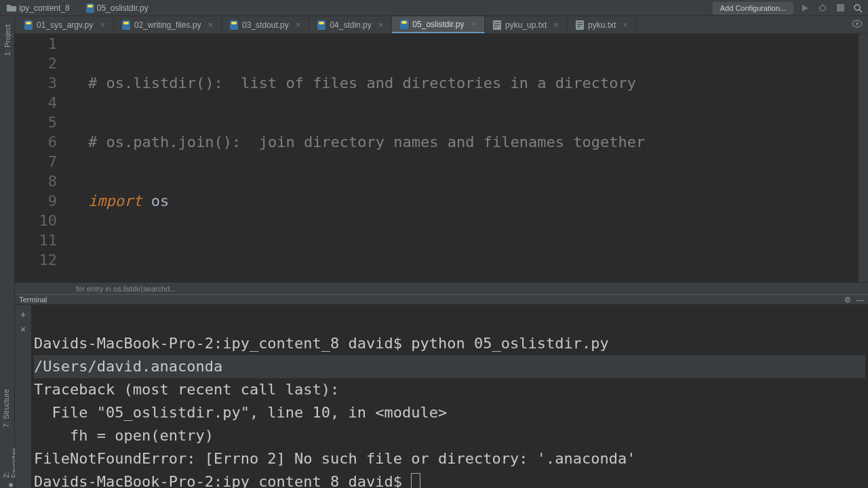  I want to click on terminal-line: Traceback (most recent call last):, so click(186, 389).